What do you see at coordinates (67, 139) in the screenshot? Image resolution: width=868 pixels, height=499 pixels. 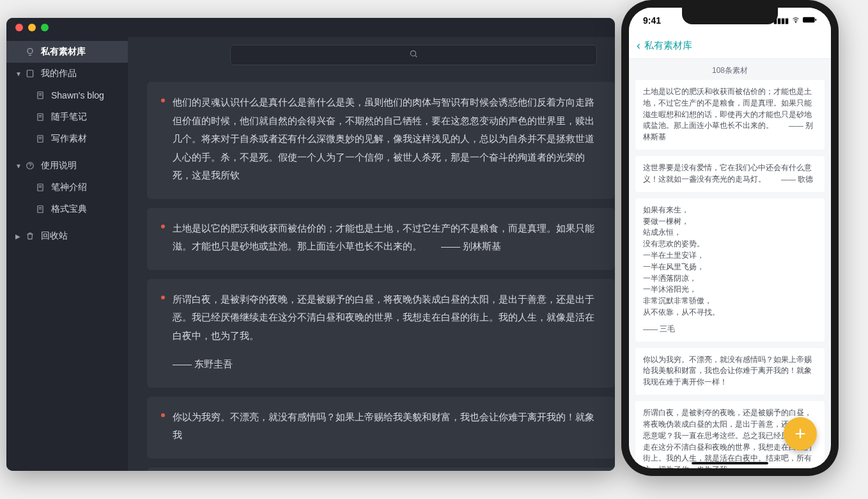 I see `sidebar-item-writing-material: 写作素材` at bounding box center [67, 139].